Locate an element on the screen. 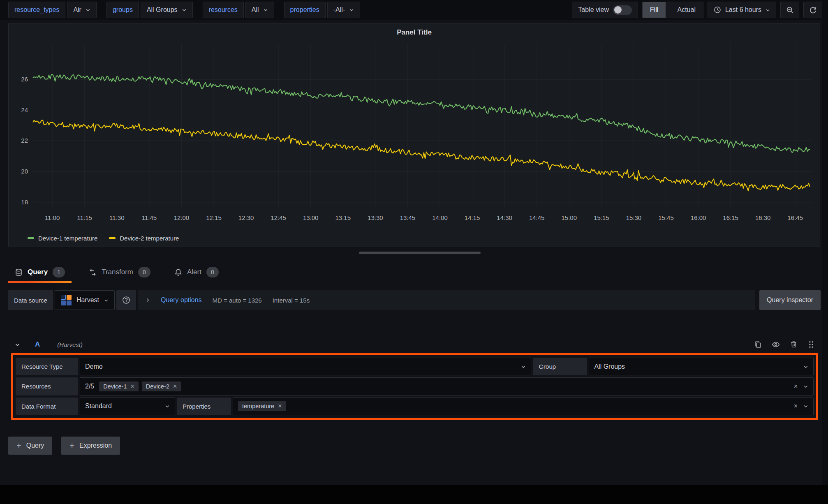  harvest-datasource-icon is located at coordinates (66, 300).